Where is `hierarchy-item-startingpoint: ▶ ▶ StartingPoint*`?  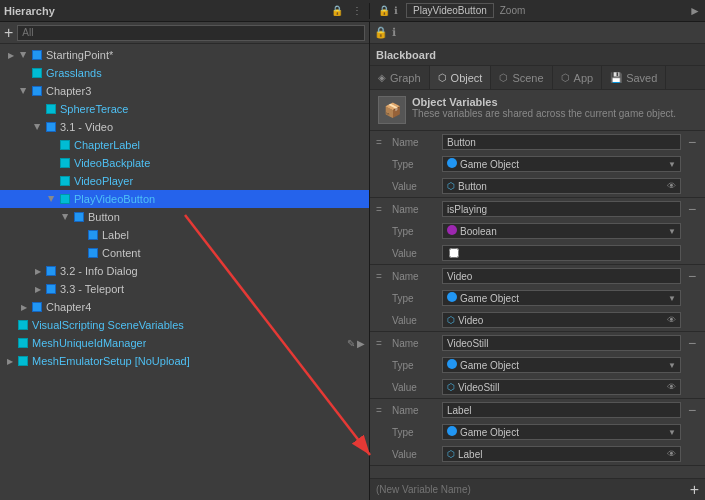
hierarchy-item-startingpoint: ▶ ▶ StartingPoint* is located at coordinates (184, 55).